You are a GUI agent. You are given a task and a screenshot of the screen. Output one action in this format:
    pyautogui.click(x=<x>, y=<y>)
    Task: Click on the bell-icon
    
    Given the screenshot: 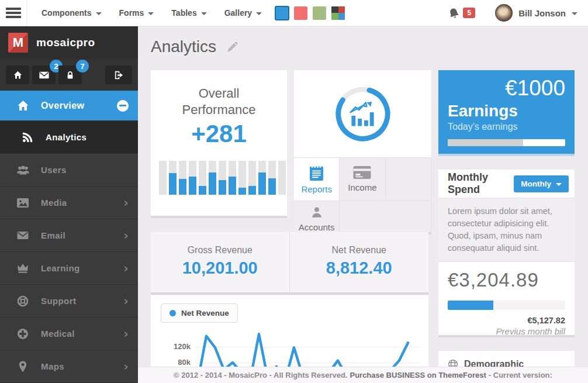 What is the action you would take?
    pyautogui.click(x=454, y=13)
    